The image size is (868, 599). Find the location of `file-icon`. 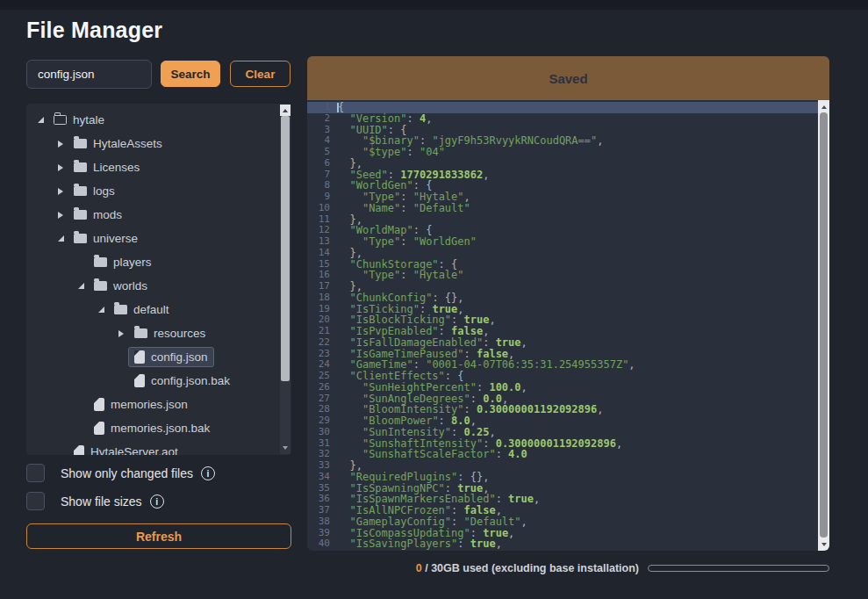

file-icon is located at coordinates (99, 404).